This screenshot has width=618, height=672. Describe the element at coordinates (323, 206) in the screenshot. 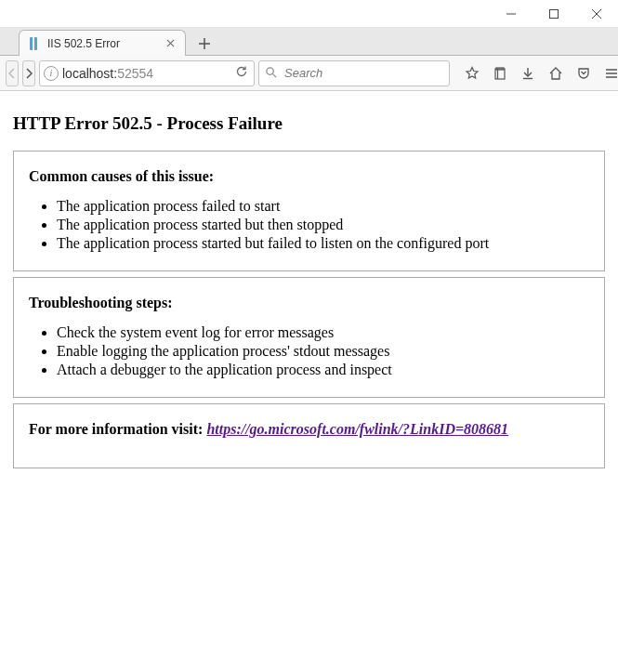

I see `list-item: The application process failed to start` at that location.